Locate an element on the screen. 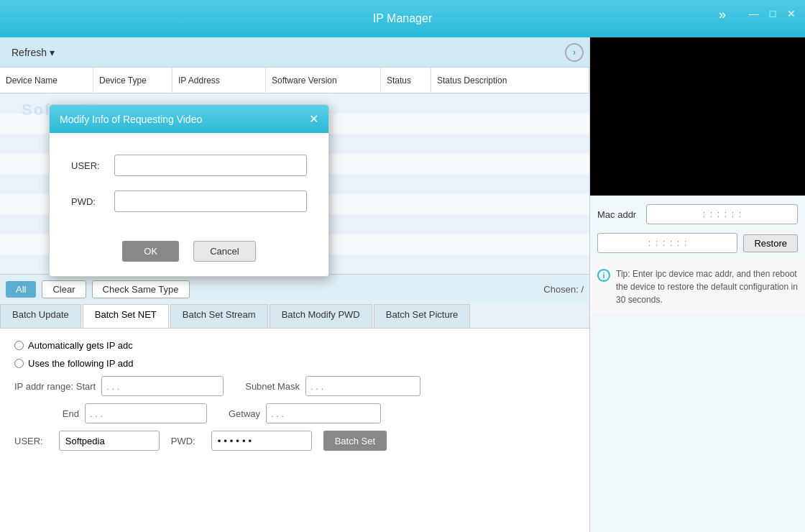 This screenshot has height=532, width=805. modal-user-label: USER: is located at coordinates (93, 165).